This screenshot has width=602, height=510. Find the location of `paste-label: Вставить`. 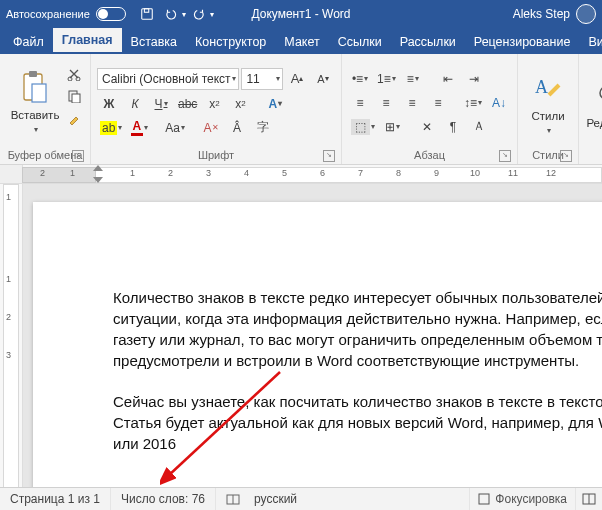

paste-label: Вставить is located at coordinates (36, 115).